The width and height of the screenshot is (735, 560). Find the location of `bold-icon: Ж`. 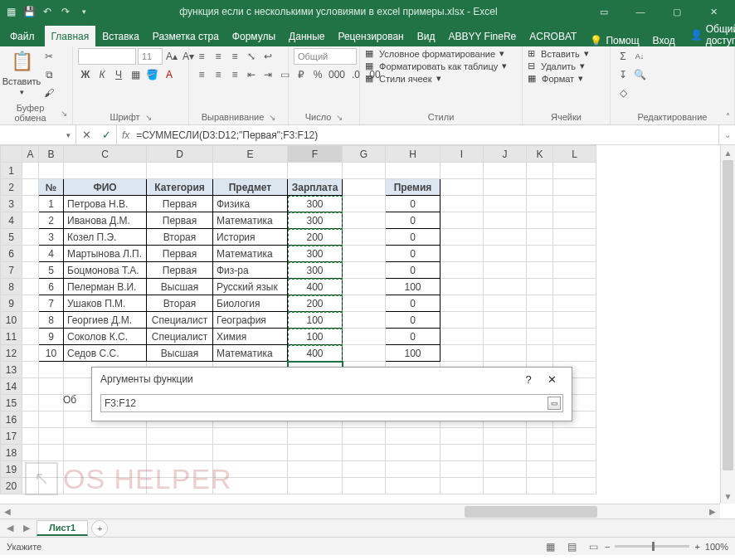

bold-icon: Ж is located at coordinates (85, 75).